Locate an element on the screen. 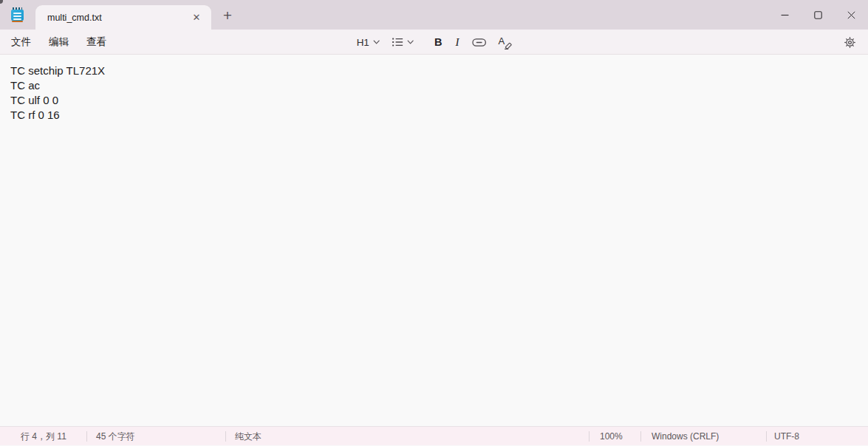 The height and width of the screenshot is (446, 868). tab-title: multi_cmd.txt is located at coordinates (117, 18).